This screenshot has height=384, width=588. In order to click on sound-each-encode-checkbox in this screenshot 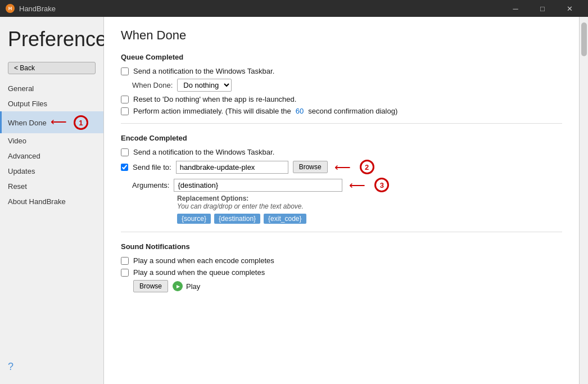, I will do `click(125, 261)`.